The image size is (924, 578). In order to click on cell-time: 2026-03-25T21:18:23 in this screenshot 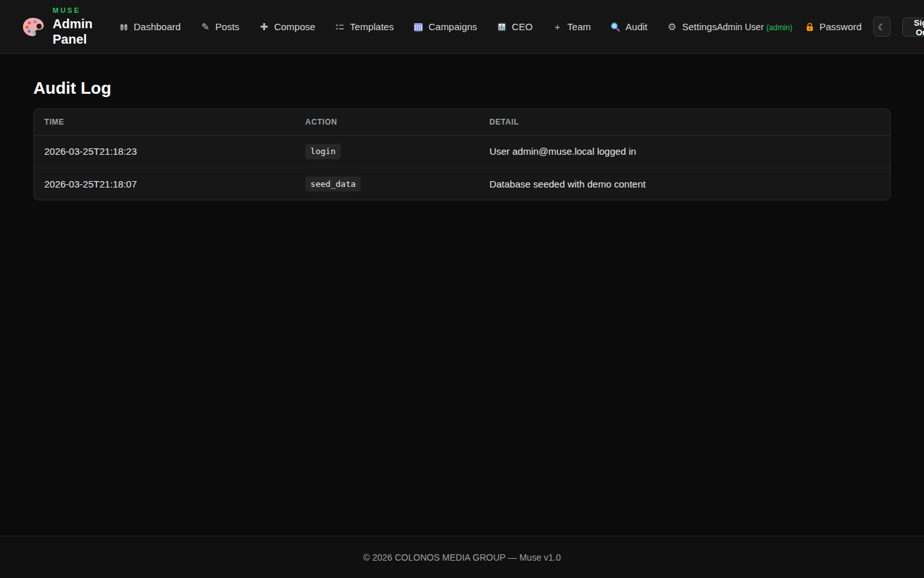, I will do `click(164, 152)`.